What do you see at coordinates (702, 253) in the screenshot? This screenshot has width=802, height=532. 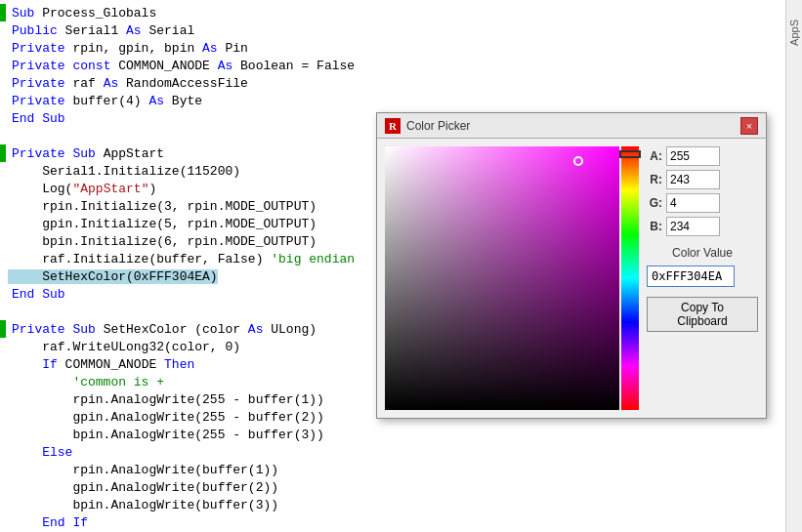 I see `color-value-label: Color Value` at bounding box center [702, 253].